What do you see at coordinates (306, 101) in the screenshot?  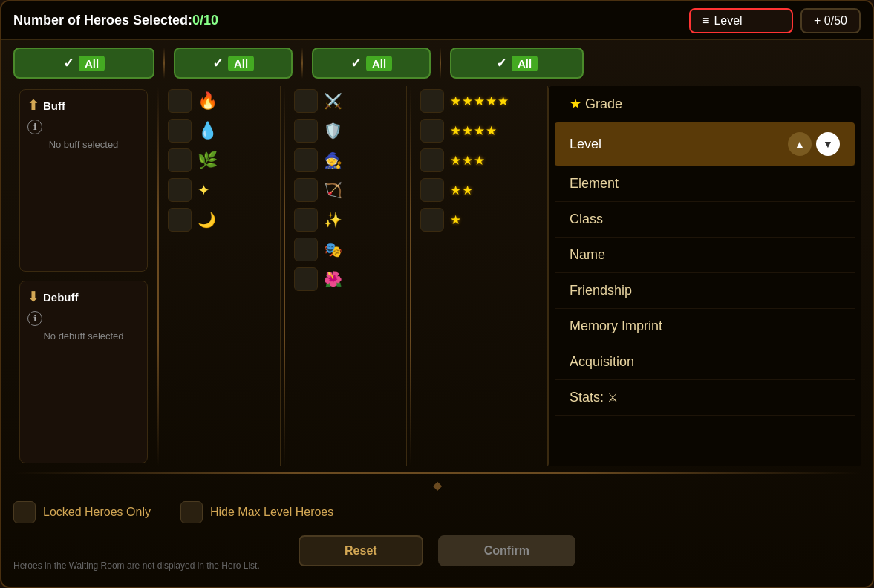 I see `class-warrior-checkbox` at bounding box center [306, 101].